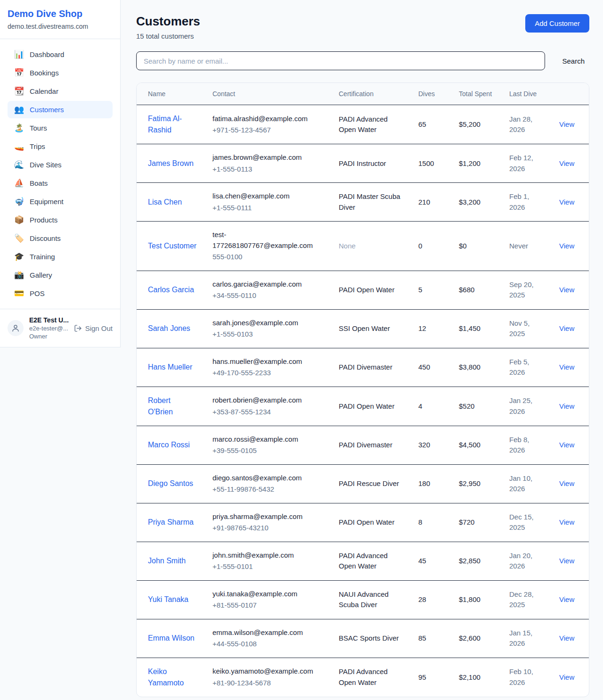  What do you see at coordinates (268, 94) in the screenshot?
I see `column-header: Contact` at bounding box center [268, 94].